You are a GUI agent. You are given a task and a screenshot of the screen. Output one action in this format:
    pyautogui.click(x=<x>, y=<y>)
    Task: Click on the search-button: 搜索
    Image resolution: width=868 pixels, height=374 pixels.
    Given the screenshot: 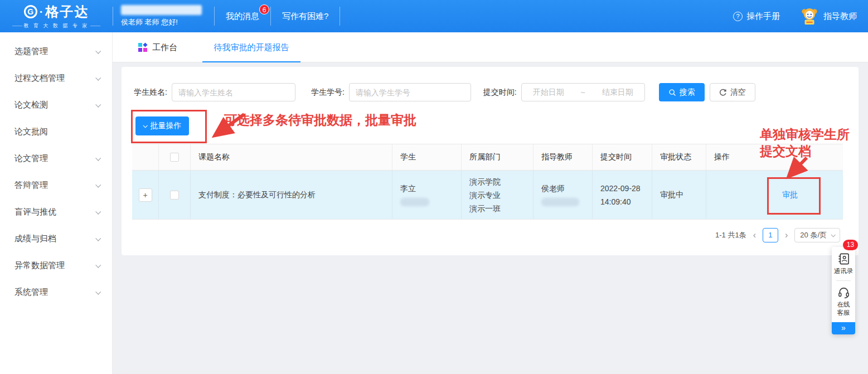 What is the action you would take?
    pyautogui.click(x=682, y=93)
    